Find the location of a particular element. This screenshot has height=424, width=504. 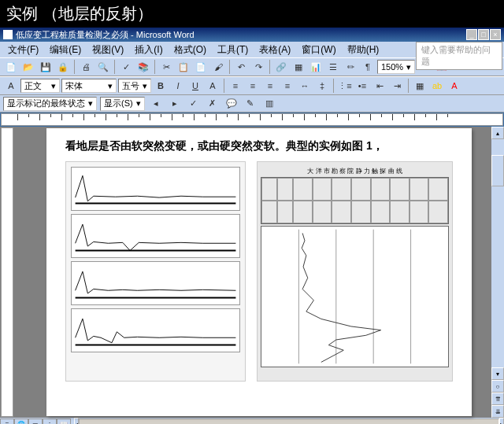

scroll-up-icon: ▴ is located at coordinates (498, 133).